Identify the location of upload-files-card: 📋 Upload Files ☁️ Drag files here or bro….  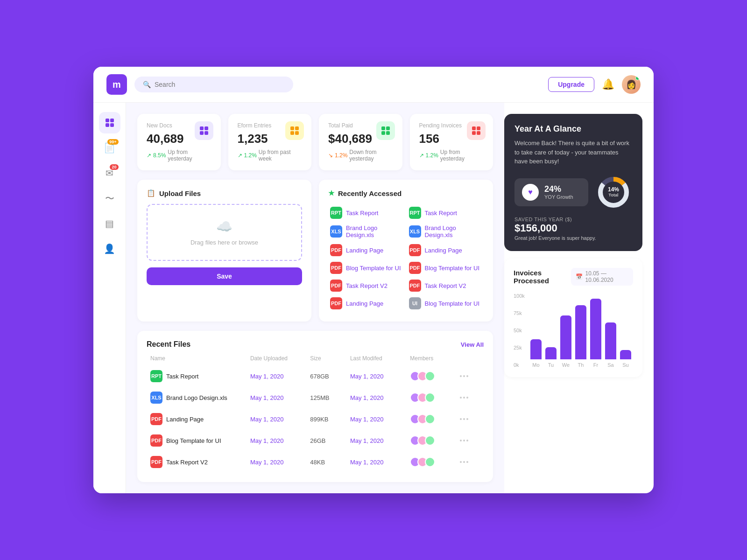
(224, 251).